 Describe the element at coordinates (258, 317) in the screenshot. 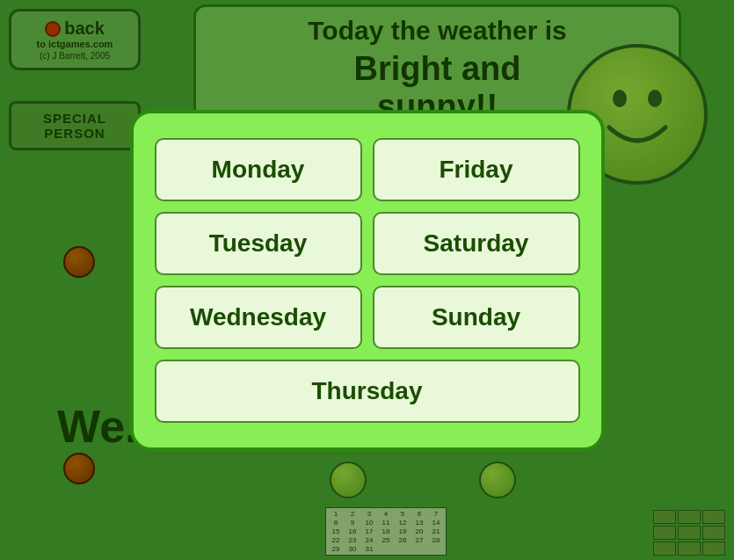

I see `wednesday-button: Wednesday` at that location.